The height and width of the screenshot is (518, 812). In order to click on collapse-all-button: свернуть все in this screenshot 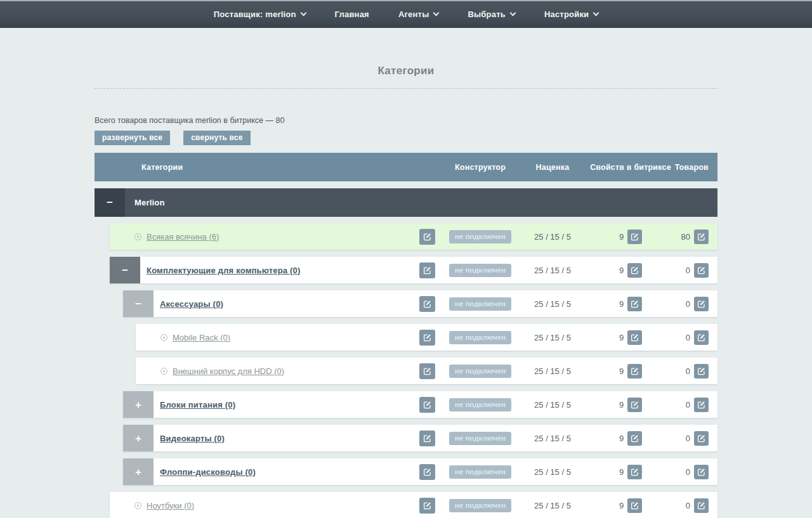, I will do `click(217, 138)`.